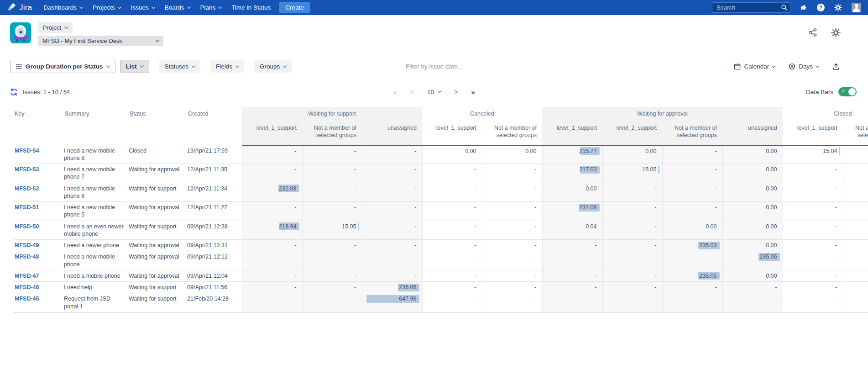  I want to click on calendar-button: Calendar, so click(754, 67).